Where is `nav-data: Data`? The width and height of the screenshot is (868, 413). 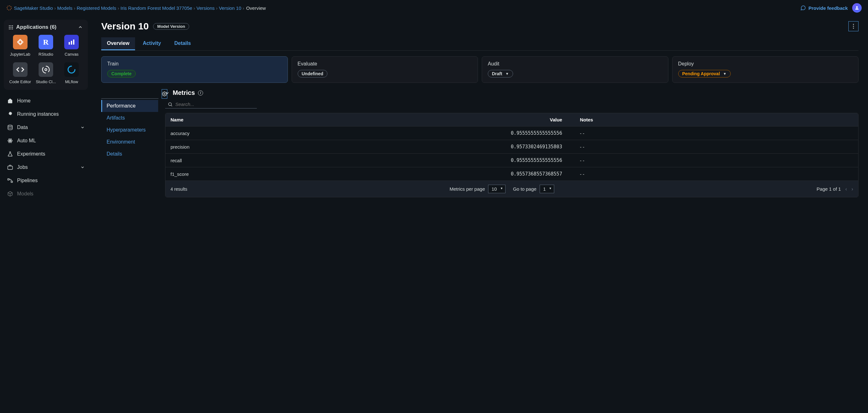 nav-data: Data is located at coordinates (46, 127).